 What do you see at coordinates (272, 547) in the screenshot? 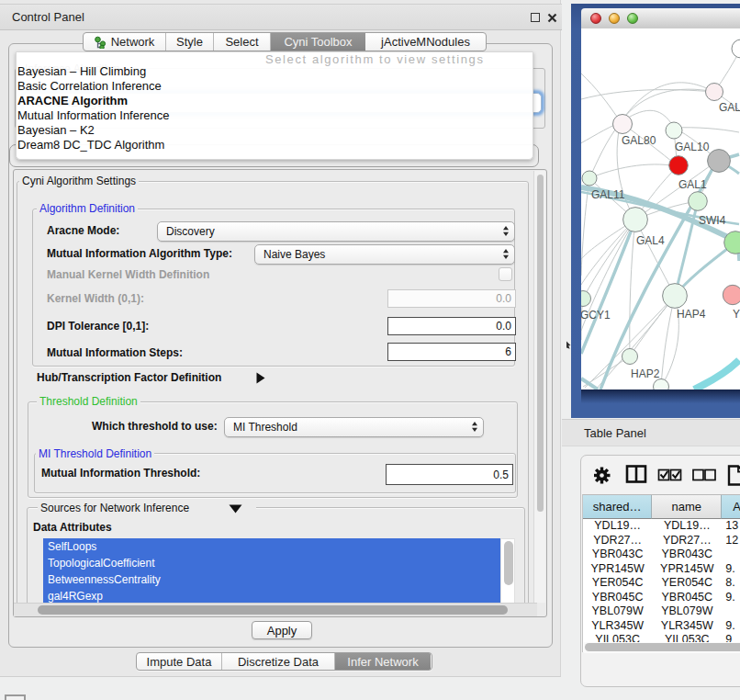
I see `attribute-list-item: SelfLoops` at bounding box center [272, 547].